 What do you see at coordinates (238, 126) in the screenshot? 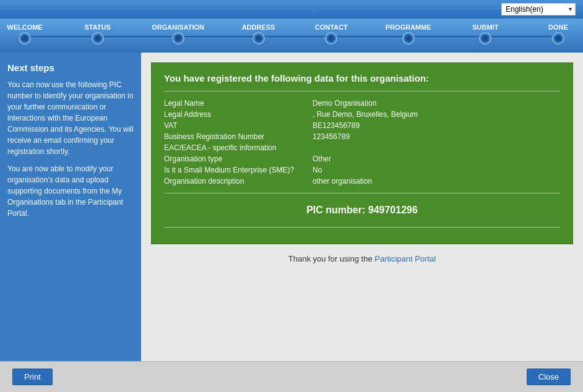
I see `field-label-vat: VAT` at bounding box center [238, 126].